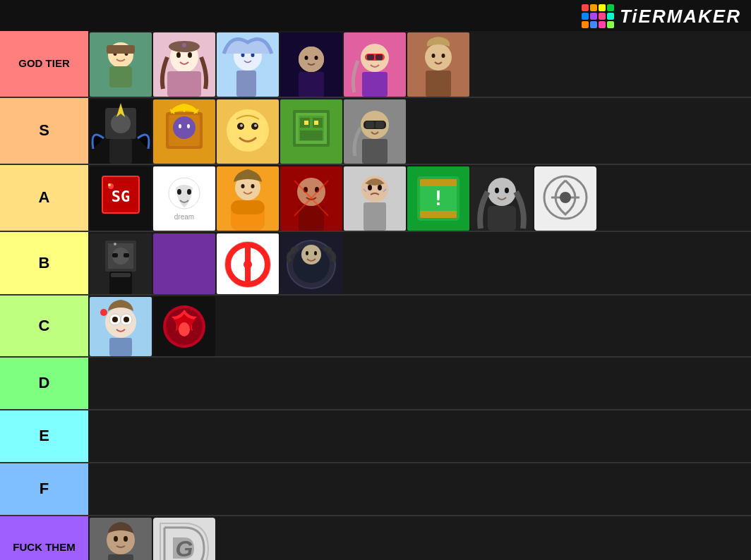 The image size is (751, 560). I want to click on tier-item-a1: SG, so click(121, 199).